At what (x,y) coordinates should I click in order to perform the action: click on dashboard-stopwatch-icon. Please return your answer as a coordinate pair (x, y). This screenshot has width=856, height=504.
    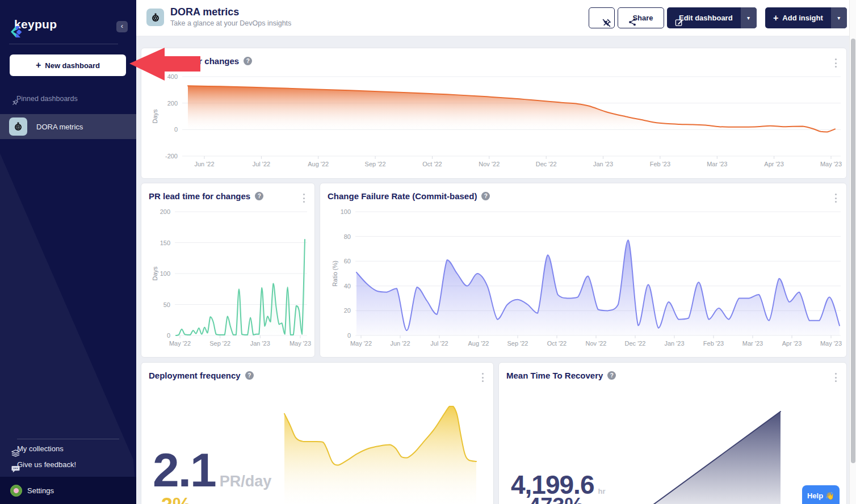
    Looking at the image, I should click on (156, 17).